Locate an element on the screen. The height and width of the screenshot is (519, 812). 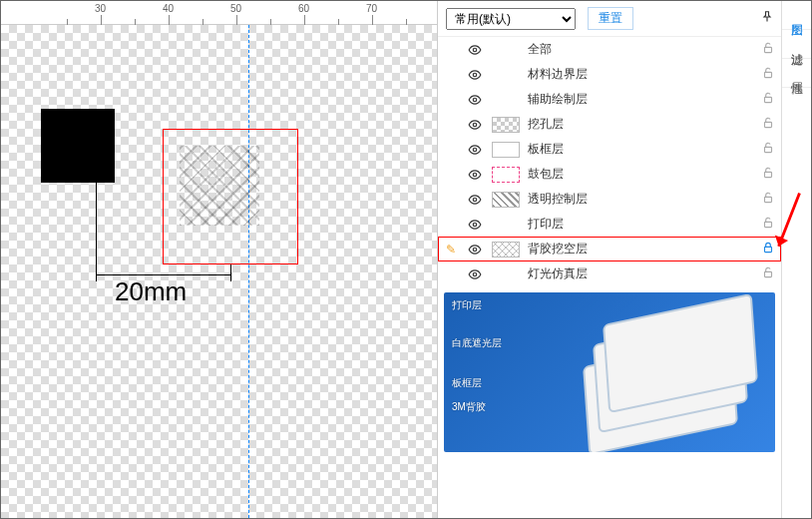
dimension-extension is located at coordinates (96, 230).